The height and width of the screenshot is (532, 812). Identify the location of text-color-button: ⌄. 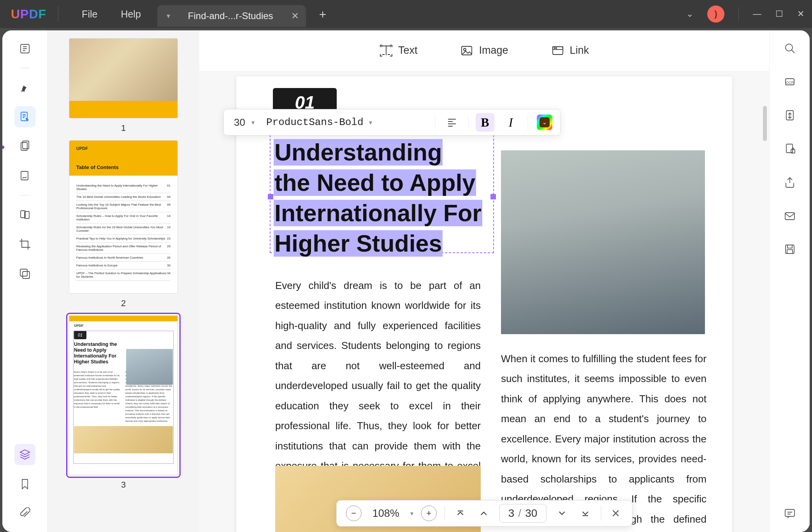
(545, 122).